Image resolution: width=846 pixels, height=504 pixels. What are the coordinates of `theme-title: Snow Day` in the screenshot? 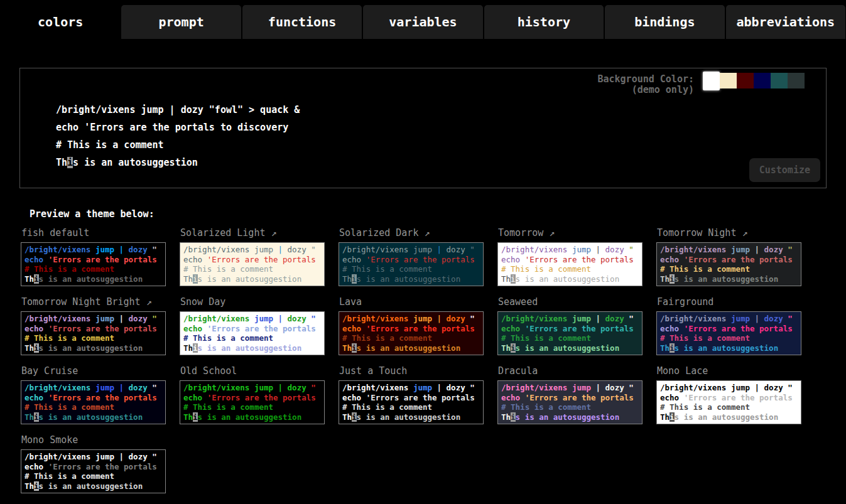 It's located at (259, 302).